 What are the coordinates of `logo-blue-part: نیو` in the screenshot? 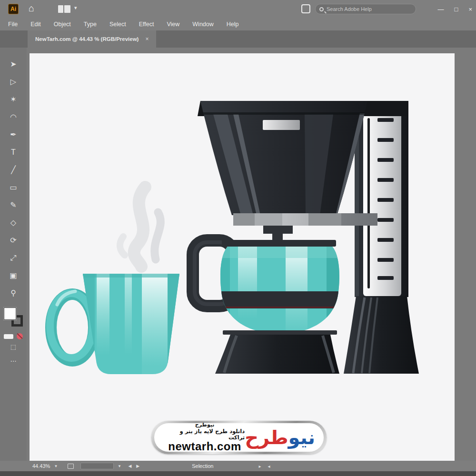 It's located at (302, 437).